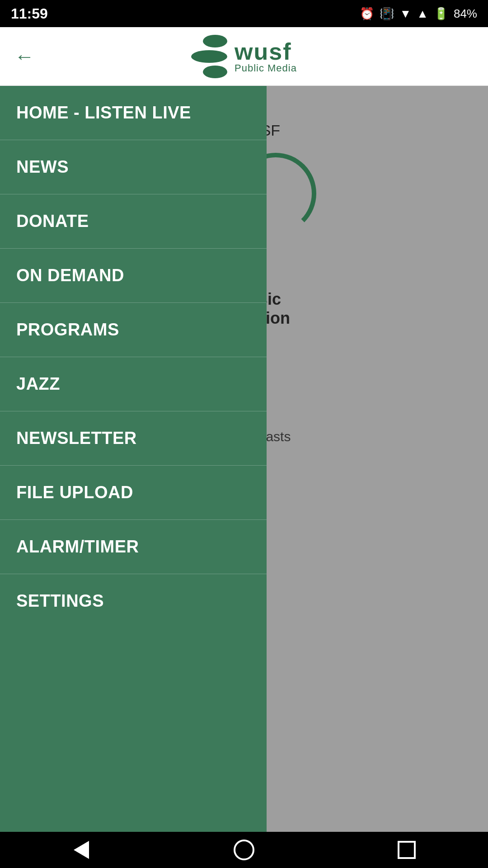  I want to click on menu-item-donate: DONATE, so click(133, 222).